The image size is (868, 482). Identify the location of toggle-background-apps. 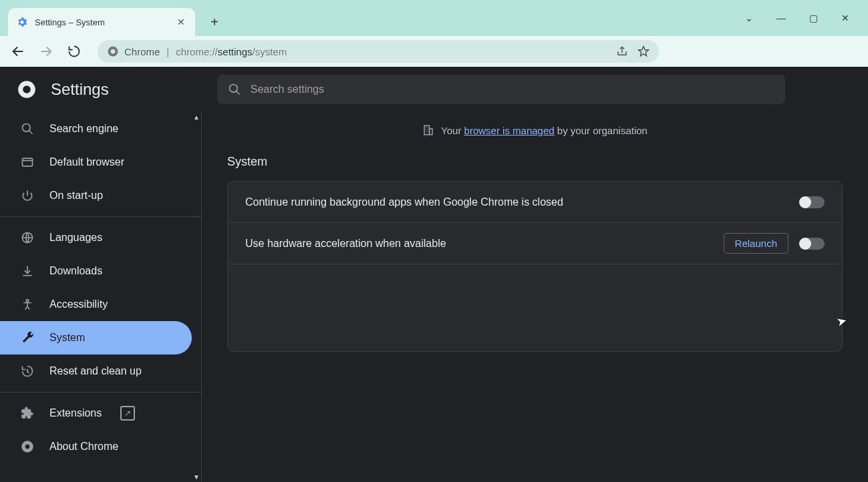
(812, 202).